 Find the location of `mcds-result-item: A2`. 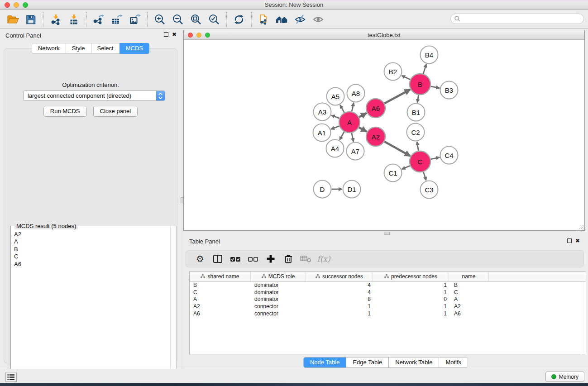

mcds-result-item: A2 is located at coordinates (92, 234).